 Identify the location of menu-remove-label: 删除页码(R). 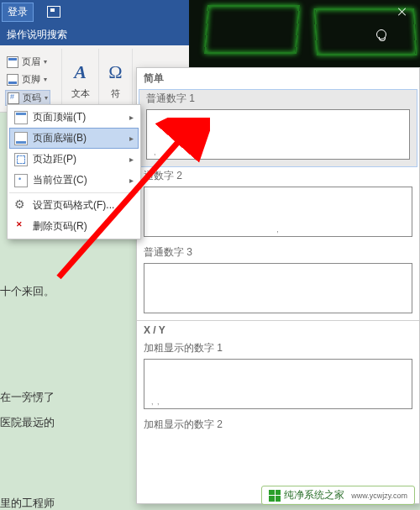
(60, 227).